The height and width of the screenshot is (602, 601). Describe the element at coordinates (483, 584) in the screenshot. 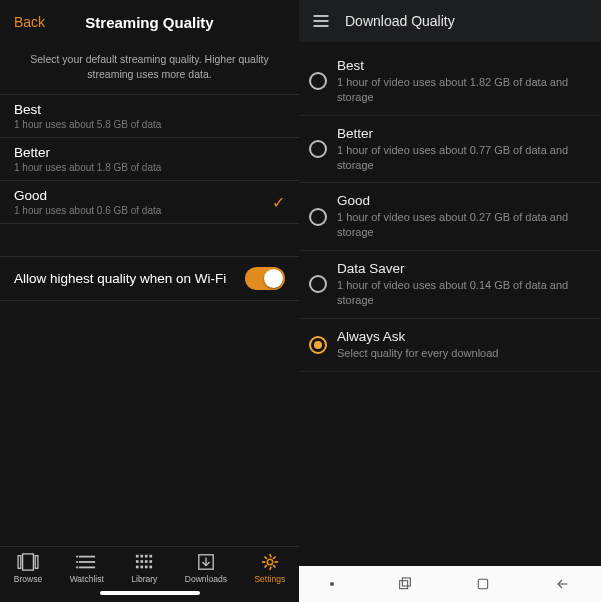

I see `home-icon` at that location.